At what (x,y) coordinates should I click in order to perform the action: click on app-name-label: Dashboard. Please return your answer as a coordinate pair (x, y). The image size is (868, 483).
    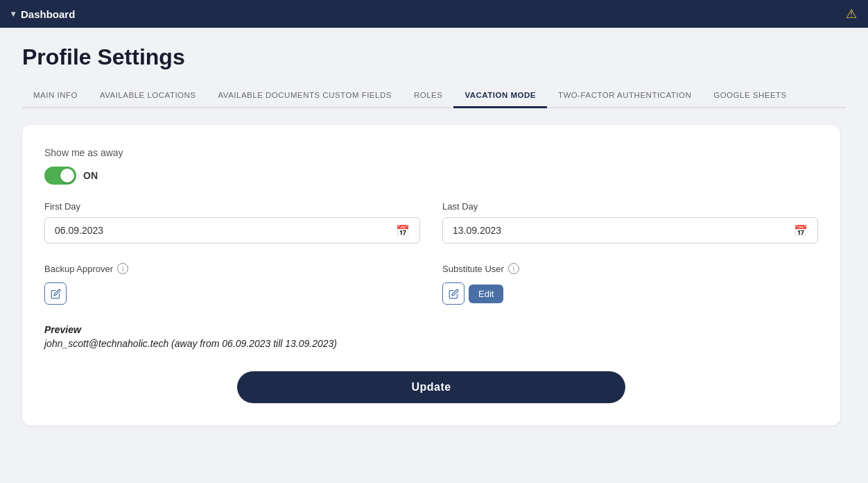
    Looking at the image, I should click on (48, 14).